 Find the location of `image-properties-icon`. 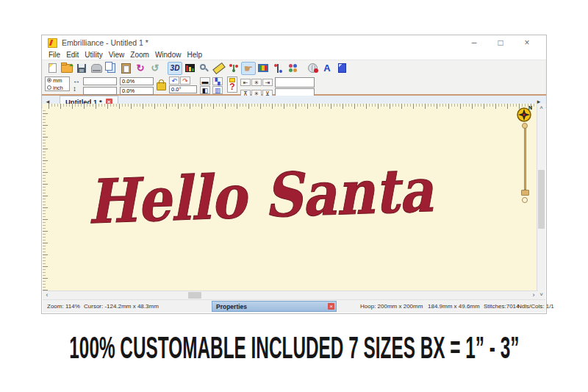

image-properties-icon is located at coordinates (263, 68).